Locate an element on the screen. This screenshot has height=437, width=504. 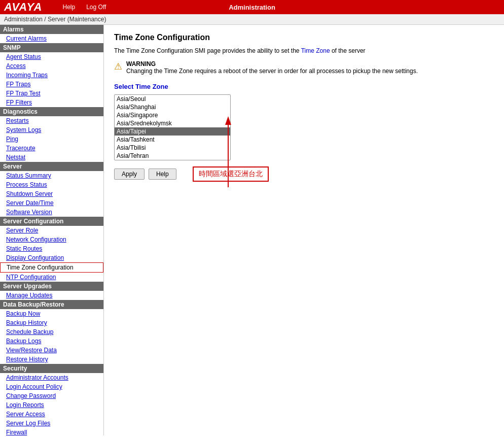
select-timezone-label: Select Time Zone is located at coordinates (304, 86).